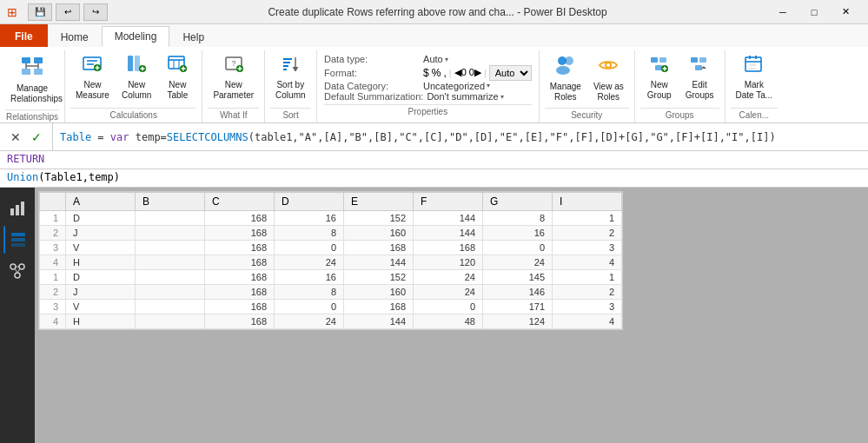 This screenshot has height=443, width=868. Describe the element at coordinates (309, 202) in the screenshot. I see `col-header-d: D` at that location.